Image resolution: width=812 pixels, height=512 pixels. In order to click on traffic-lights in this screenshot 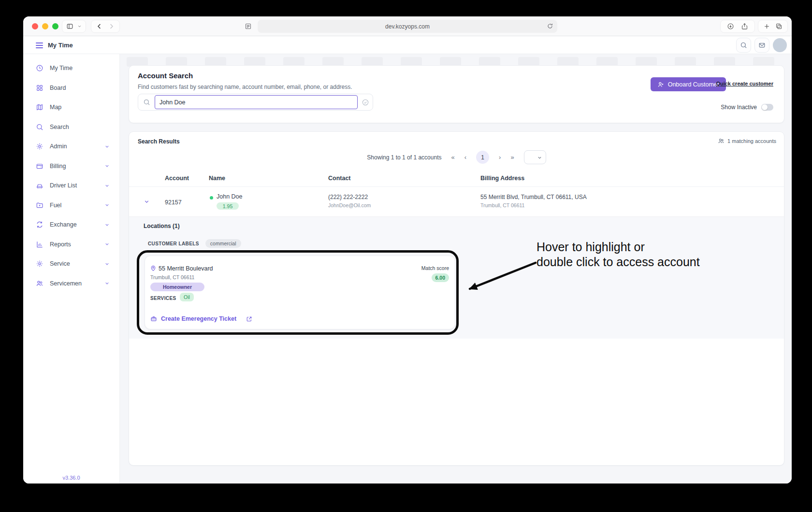, I will do `click(45, 26)`.